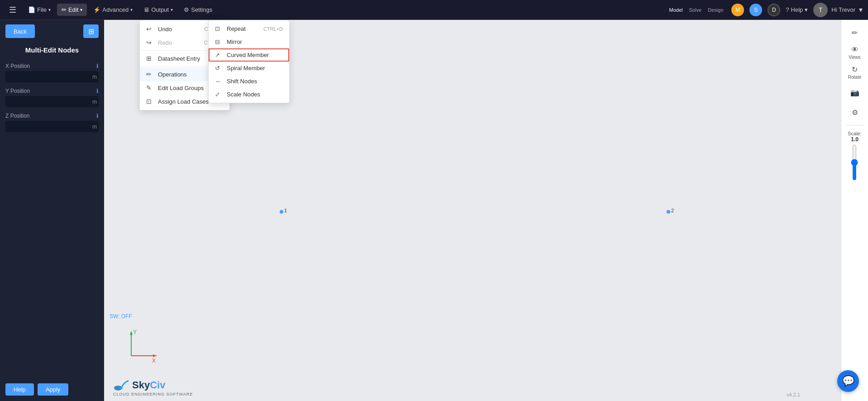  Describe the element at coordinates (121, 385) in the screenshot. I see `skyciv-logo-icon` at that location.